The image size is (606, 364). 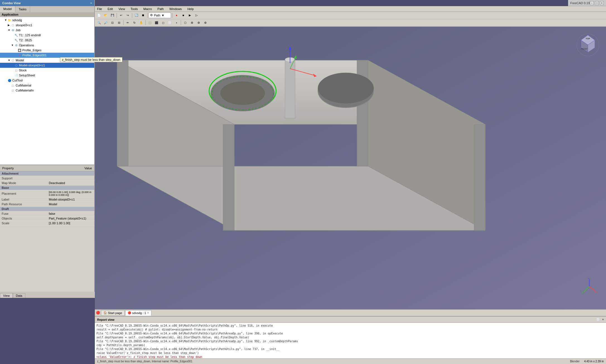 I want to click on menu-path: Path, so click(x=161, y=9).